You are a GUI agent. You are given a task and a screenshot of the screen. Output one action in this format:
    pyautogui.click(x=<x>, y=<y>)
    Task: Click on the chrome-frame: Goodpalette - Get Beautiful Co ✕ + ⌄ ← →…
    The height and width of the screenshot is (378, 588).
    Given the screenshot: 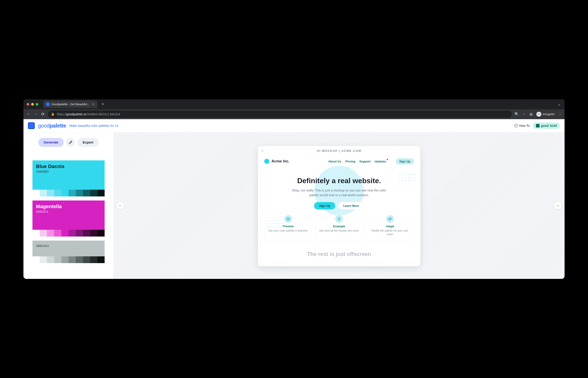 What is the action you would take?
    pyautogui.click(x=294, y=109)
    